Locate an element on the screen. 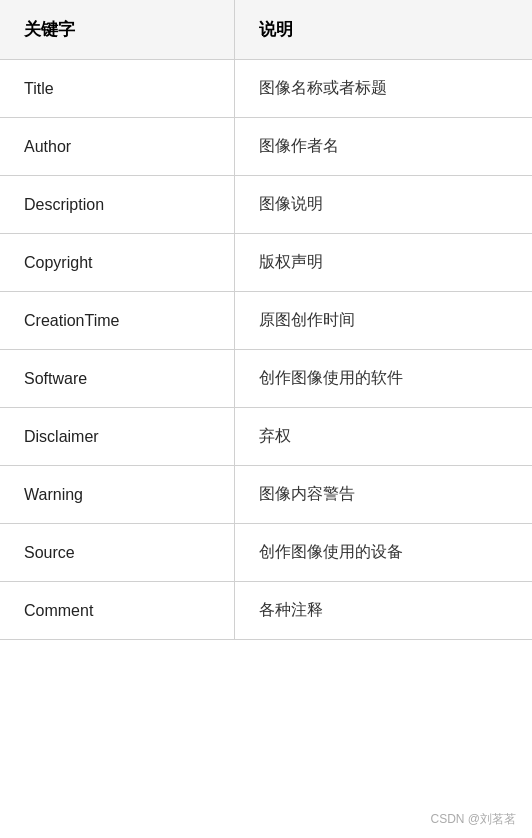  table-cell-keyword: Disclaimer is located at coordinates (117, 437).